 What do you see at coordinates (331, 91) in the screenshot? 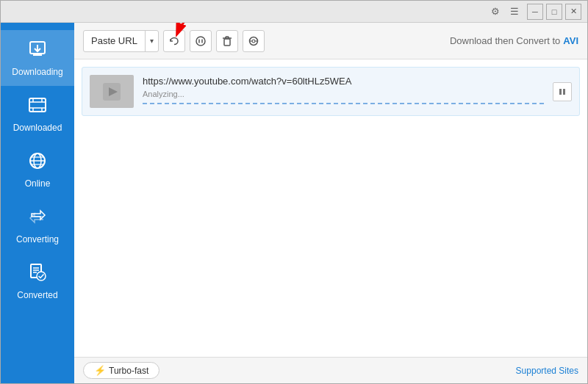
I see `download-item: https://www.youtube.com/watch?v=60ltHLz5…` at bounding box center [331, 91].